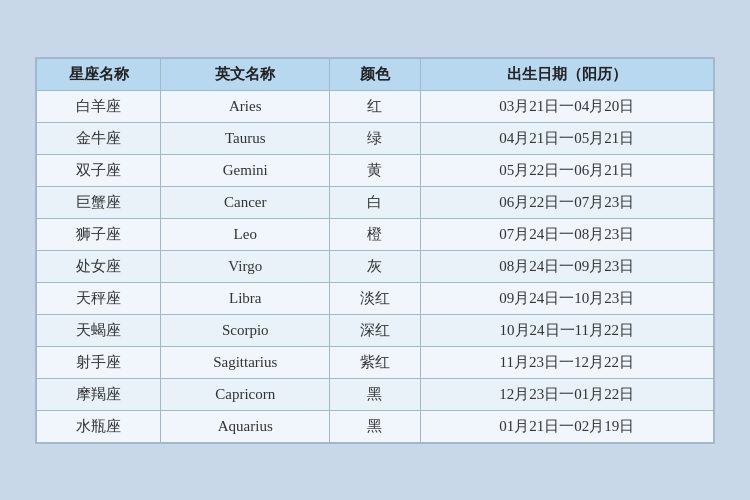 This screenshot has height=500, width=750. Describe the element at coordinates (246, 106) in the screenshot. I see `cell-row0-col1: Aries` at that location.